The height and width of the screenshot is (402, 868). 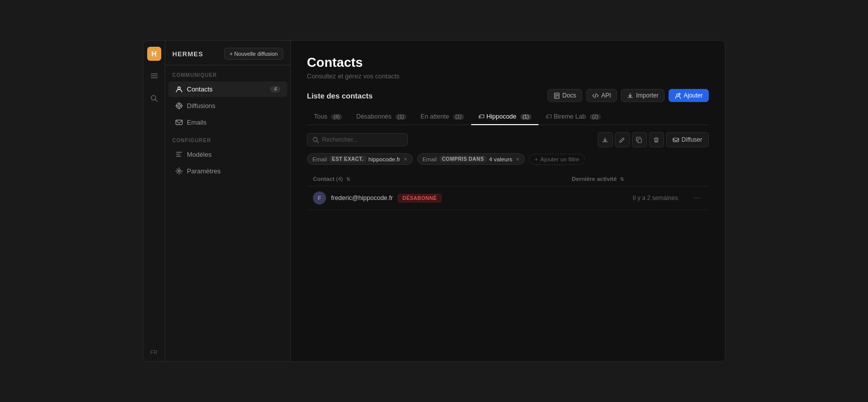 I want to click on col-actions-header, so click(x=696, y=179).